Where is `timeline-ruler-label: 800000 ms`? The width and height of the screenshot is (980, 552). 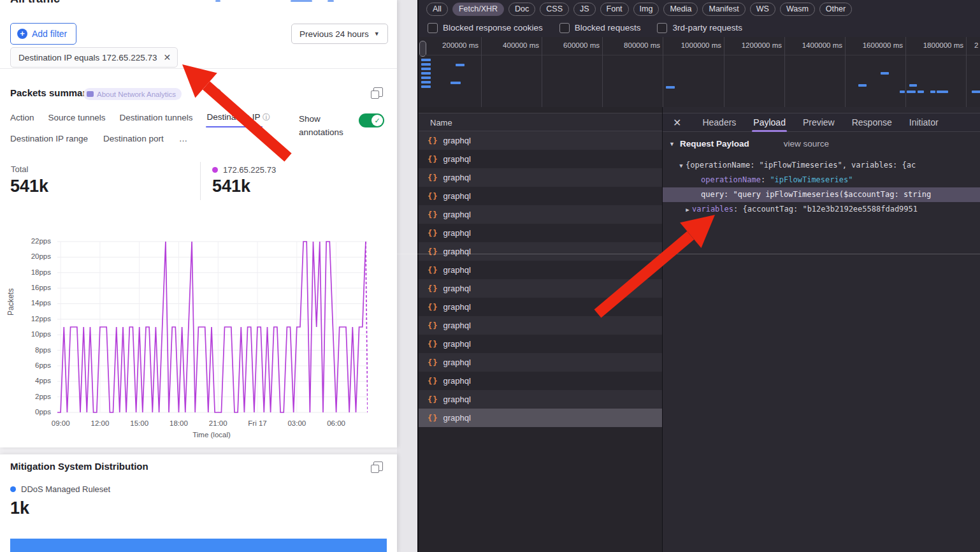
timeline-ruler-label: 800000 ms is located at coordinates (632, 45).